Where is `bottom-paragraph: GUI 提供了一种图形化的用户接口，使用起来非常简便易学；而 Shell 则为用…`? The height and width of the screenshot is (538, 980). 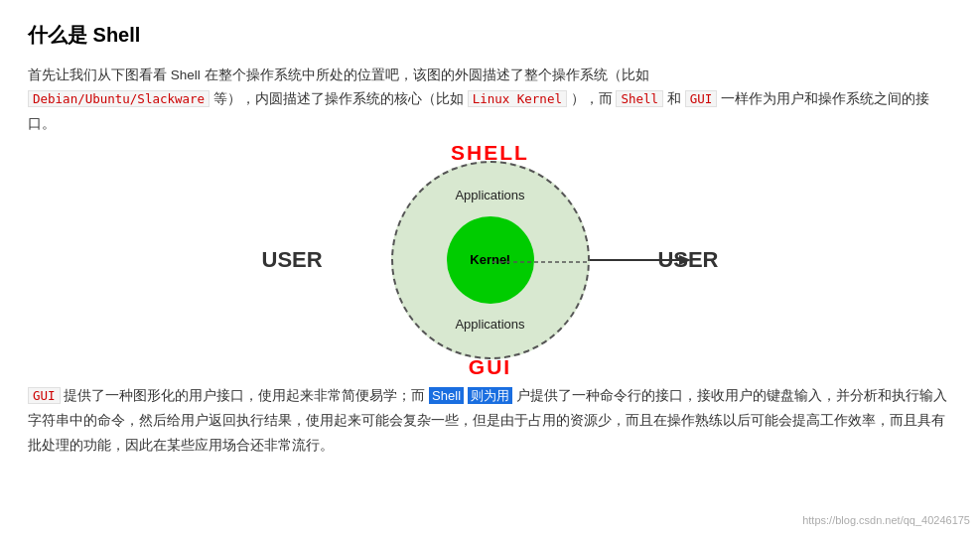
bottom-paragraph: GUI 提供了一种图形化的用户接口，使用起来非常简便易学；而 Shell 则为用… is located at coordinates (490, 421).